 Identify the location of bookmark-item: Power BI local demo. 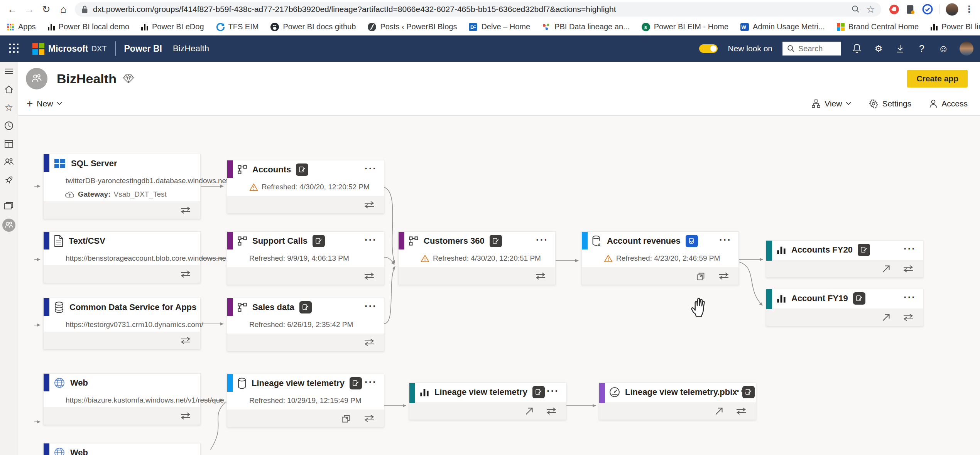
(88, 27).